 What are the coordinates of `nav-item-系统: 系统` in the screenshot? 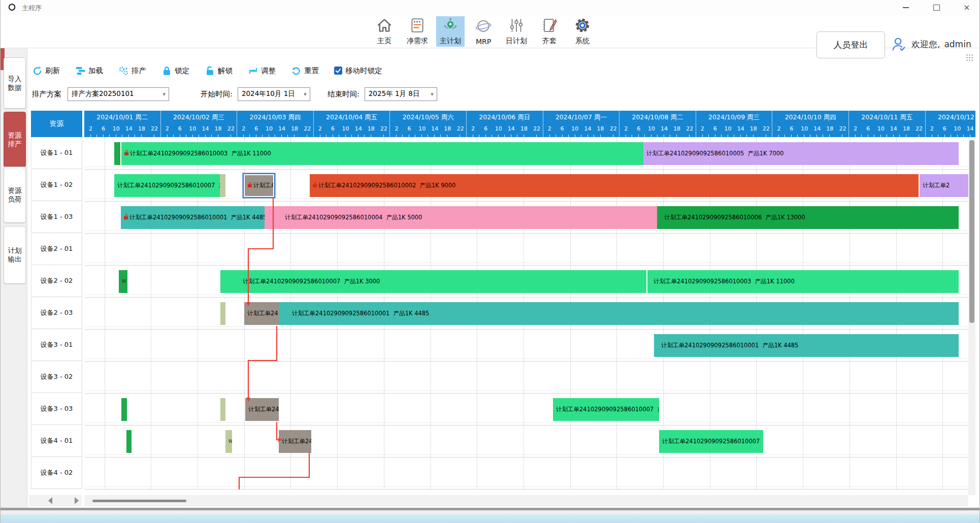 It's located at (582, 31).